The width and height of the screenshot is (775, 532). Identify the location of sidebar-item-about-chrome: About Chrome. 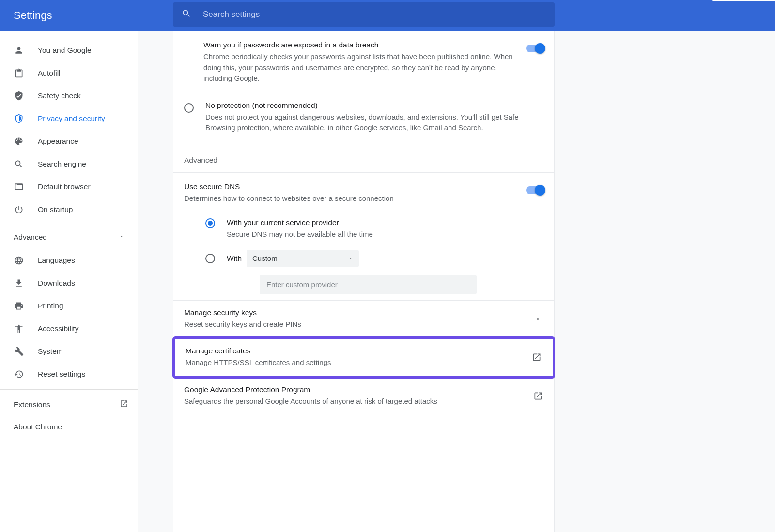
(69, 427).